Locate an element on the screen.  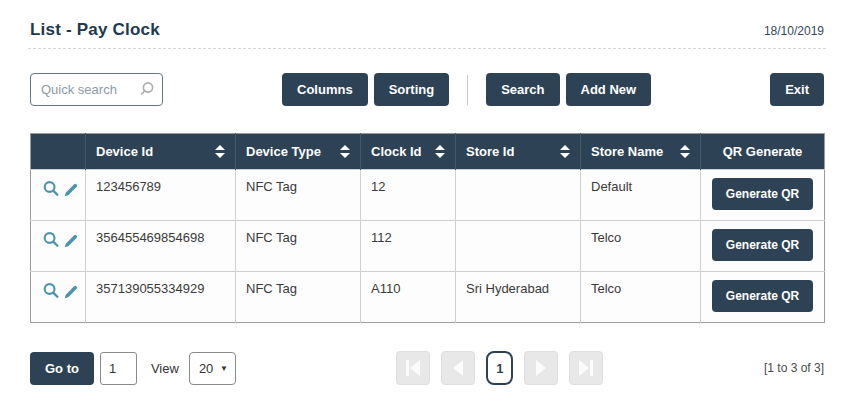
pagination: 1 is located at coordinates (500, 368).